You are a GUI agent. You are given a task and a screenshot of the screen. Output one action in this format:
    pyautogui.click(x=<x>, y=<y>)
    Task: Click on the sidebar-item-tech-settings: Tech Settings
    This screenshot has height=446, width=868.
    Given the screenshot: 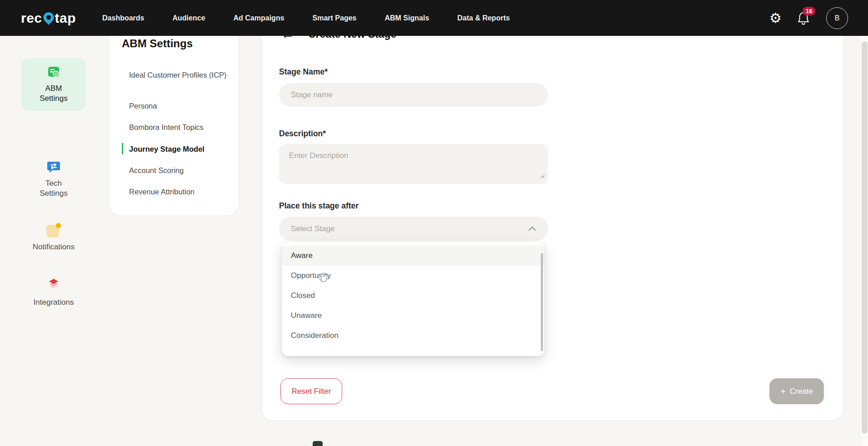 What is the action you would take?
    pyautogui.click(x=54, y=179)
    